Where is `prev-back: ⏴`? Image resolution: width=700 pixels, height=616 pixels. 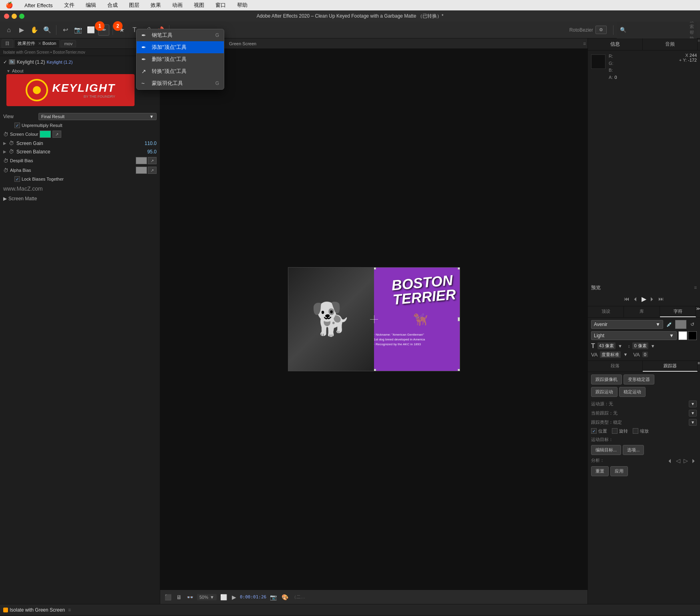 prev-back: ⏴ is located at coordinates (636, 299).